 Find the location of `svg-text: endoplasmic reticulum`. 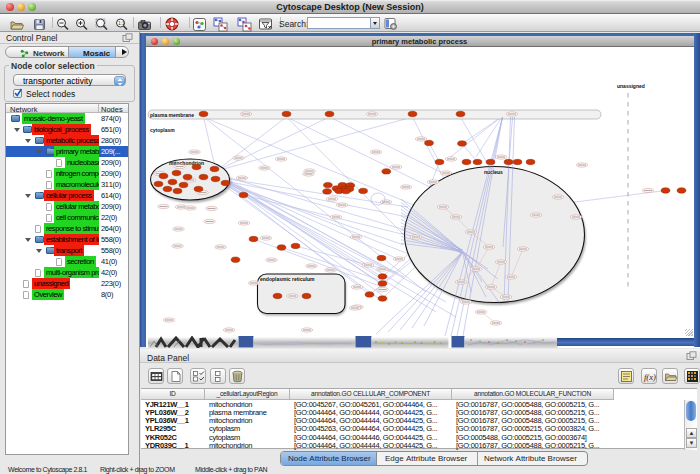

svg-text: endoplasmic reticulum is located at coordinates (288, 279).